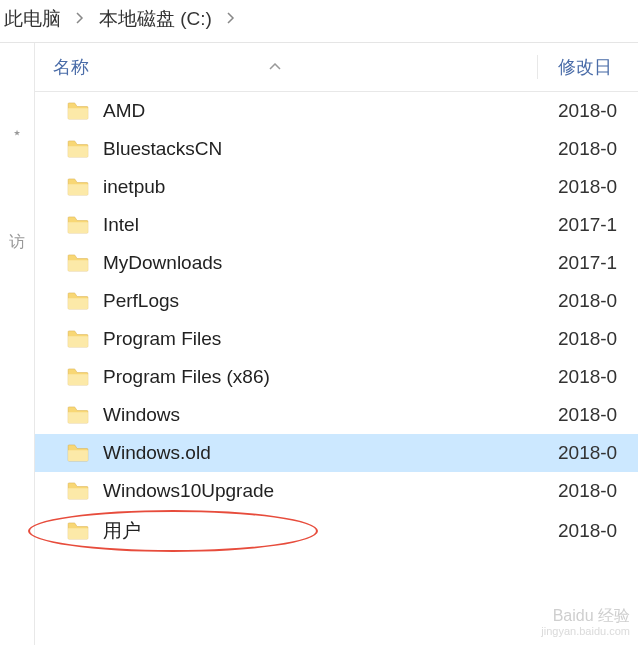 The image size is (638, 646). I want to click on column-headers: 名称 修改日, so click(336, 68).